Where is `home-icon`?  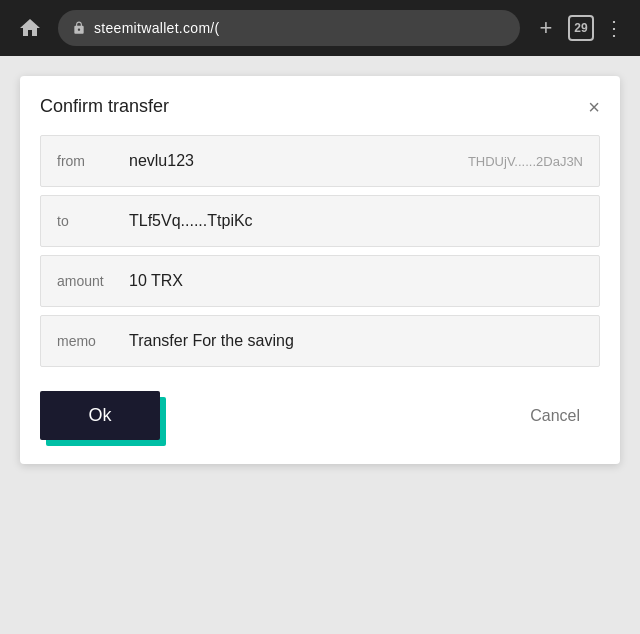 home-icon is located at coordinates (30, 28).